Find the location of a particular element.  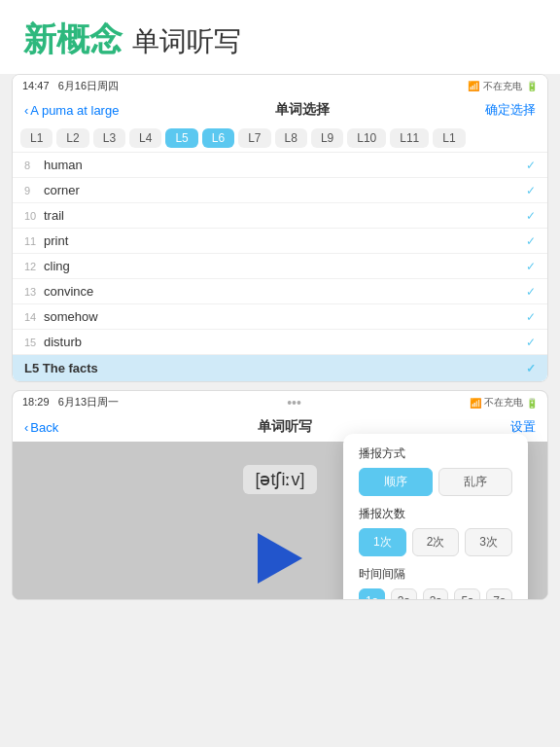

mode-shunxu-button: 顺序 is located at coordinates (396, 482).